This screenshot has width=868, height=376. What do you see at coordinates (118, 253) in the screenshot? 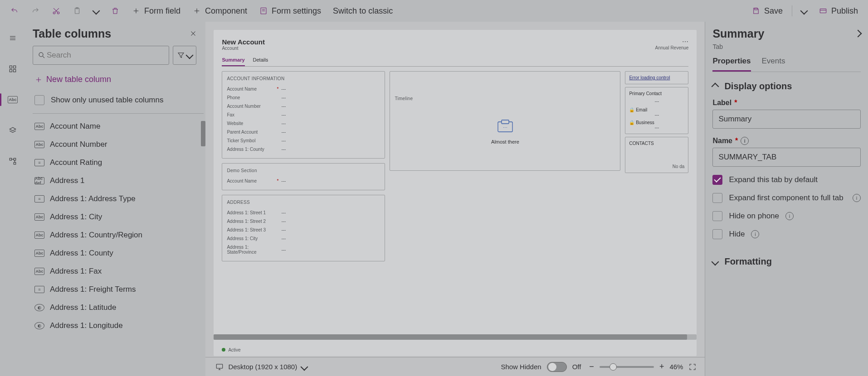
I see `column-item: AbcAddress 1: County` at bounding box center [118, 253].